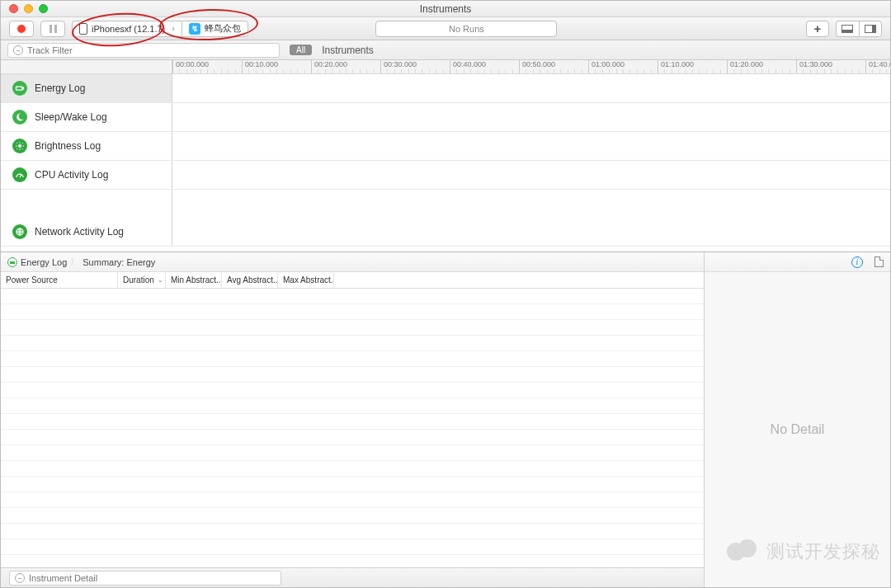  What do you see at coordinates (53, 29) in the screenshot?
I see `pause-button` at bounding box center [53, 29].